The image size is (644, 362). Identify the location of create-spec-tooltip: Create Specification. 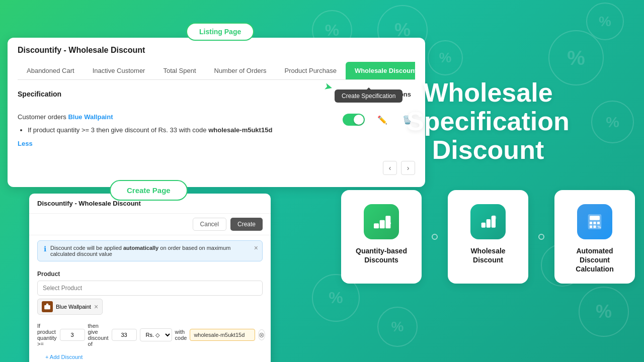
(368, 96).